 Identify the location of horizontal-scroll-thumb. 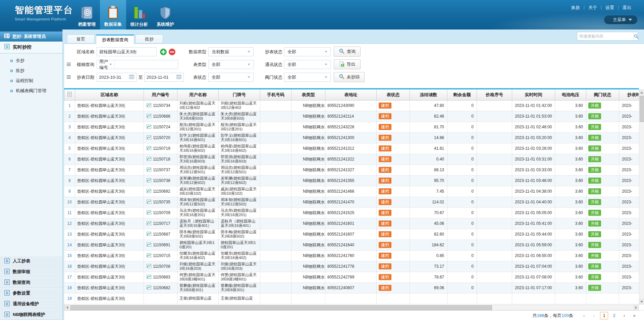
(281, 308).